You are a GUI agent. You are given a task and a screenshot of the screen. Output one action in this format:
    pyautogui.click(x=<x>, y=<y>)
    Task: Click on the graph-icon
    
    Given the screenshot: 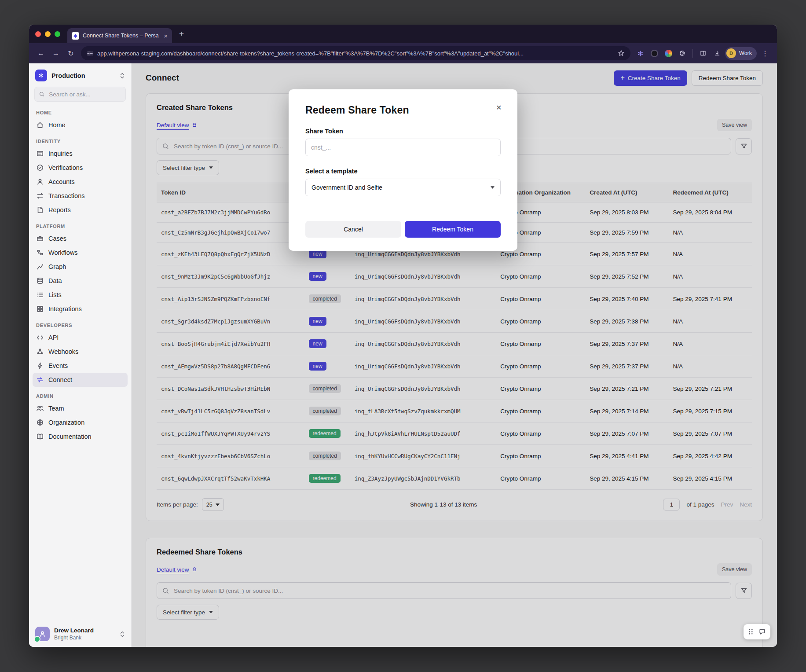 What is the action you would take?
    pyautogui.click(x=40, y=267)
    